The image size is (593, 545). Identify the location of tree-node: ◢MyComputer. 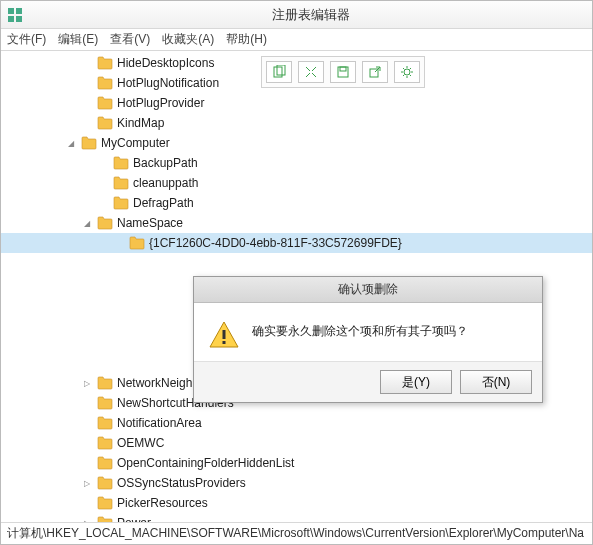
(296, 143).